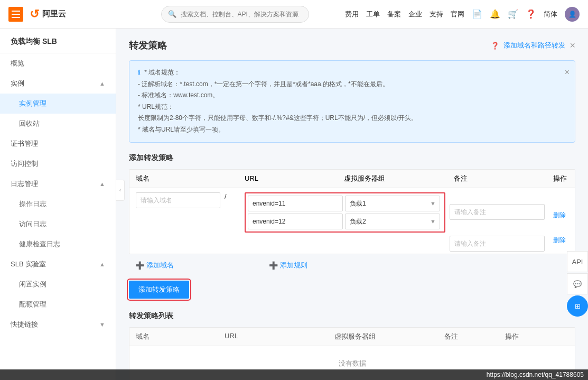 The image size is (588, 380). What do you see at coordinates (436, 14) in the screenshot?
I see `nav-link-support: 支持` at bounding box center [436, 14].